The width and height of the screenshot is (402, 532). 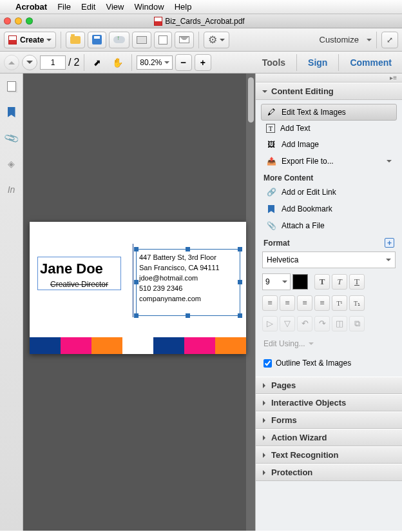 What do you see at coordinates (97, 63) in the screenshot?
I see `selection-tool-button: ⬈` at bounding box center [97, 63].